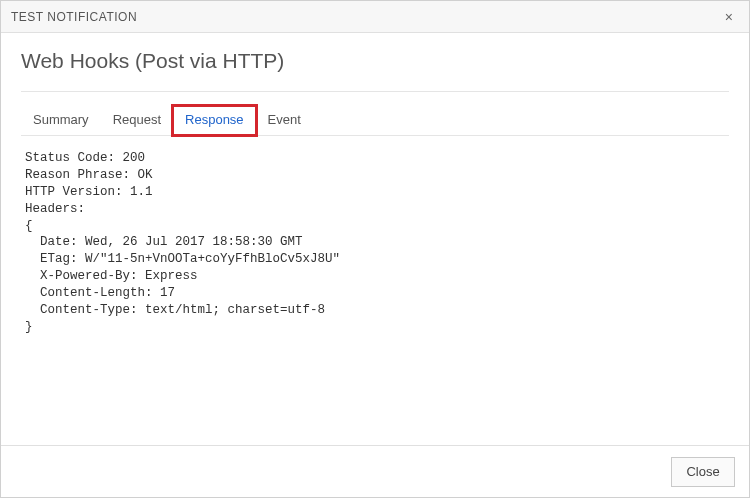 The image size is (752, 500). I want to click on dialog-title: TEST NOTIFICATION, so click(74, 17).